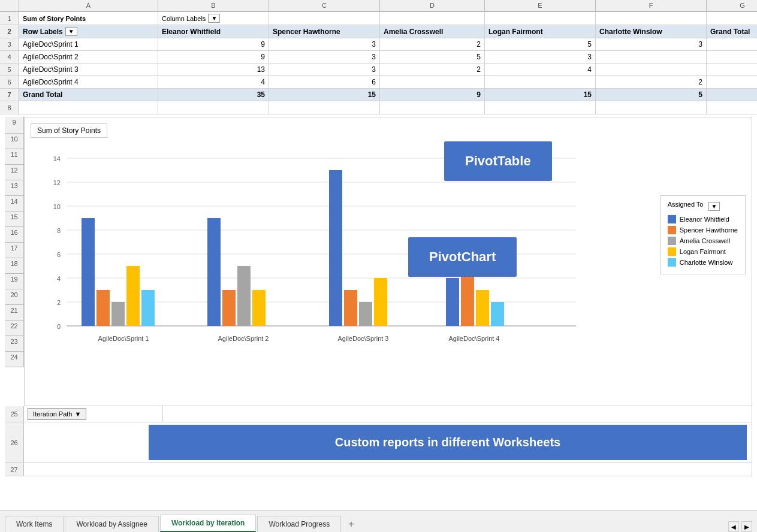  What do you see at coordinates (714, 206) in the screenshot?
I see `legend-dropdown-btn: ▼` at bounding box center [714, 206].